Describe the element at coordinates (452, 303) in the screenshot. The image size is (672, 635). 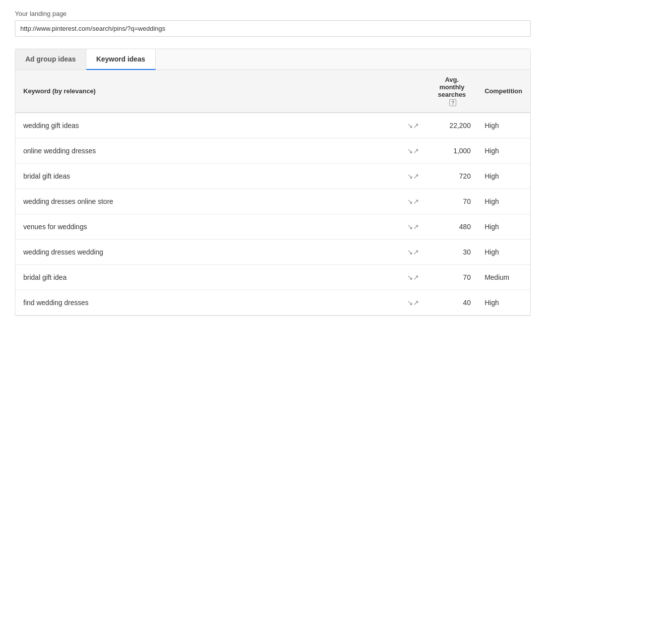
I see `searches-cell: 40` at that location.